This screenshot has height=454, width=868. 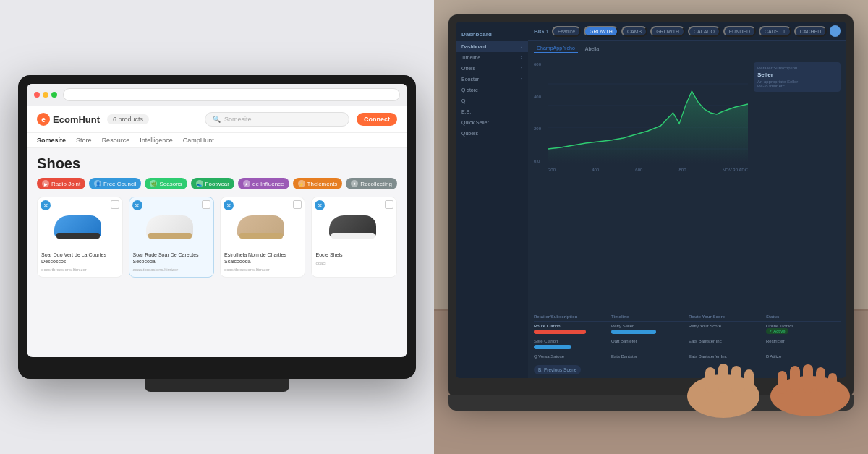 I want to click on chart-tab-champapp: ChampApp Ycho, so click(x=556, y=48).